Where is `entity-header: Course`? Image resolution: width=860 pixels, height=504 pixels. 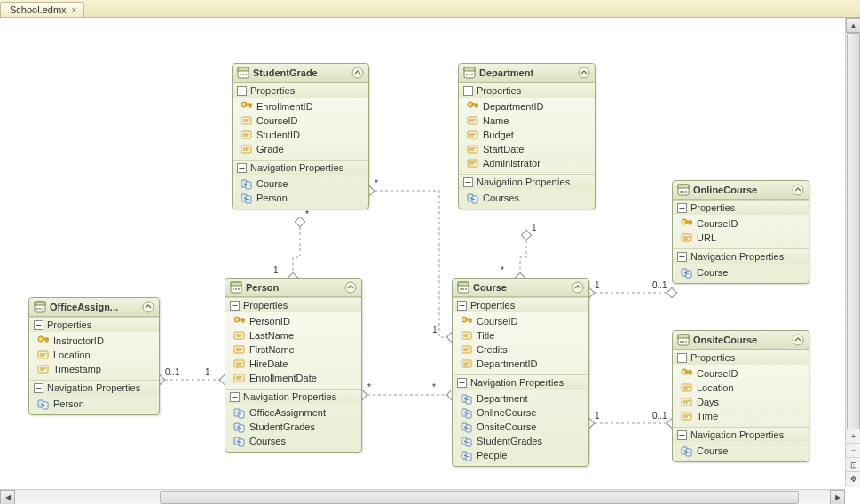
entity-header: Course is located at coordinates (520, 287).